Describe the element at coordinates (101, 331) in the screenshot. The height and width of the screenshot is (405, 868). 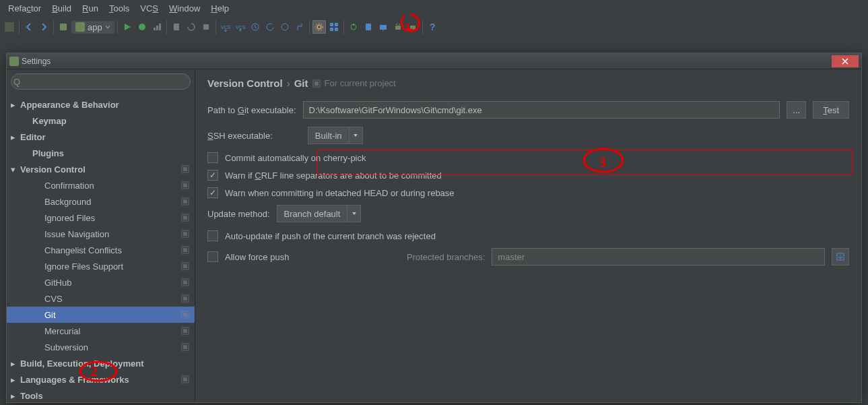
I see `tree-item-mercurial: Mercurial` at that location.